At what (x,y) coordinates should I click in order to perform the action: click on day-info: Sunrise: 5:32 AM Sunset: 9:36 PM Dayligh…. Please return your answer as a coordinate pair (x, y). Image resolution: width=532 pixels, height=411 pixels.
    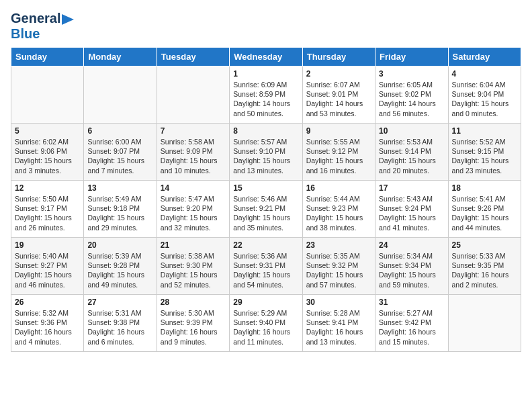
    Looking at the image, I should click on (47, 328).